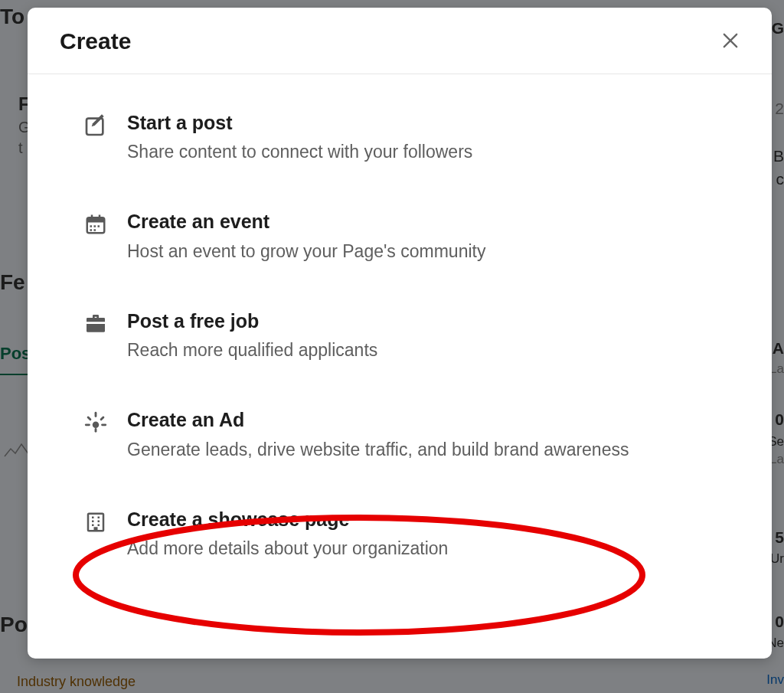  I want to click on close-icon, so click(730, 41).